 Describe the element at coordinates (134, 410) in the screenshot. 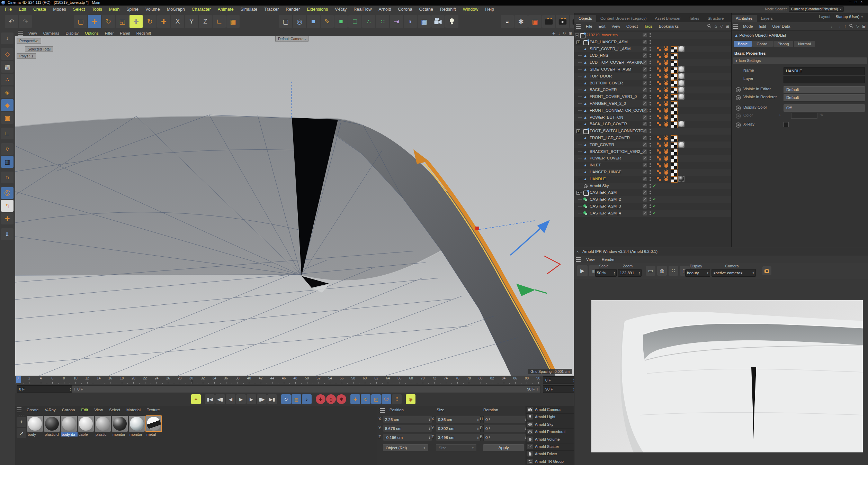

I see `material-menu-material: Material` at that location.